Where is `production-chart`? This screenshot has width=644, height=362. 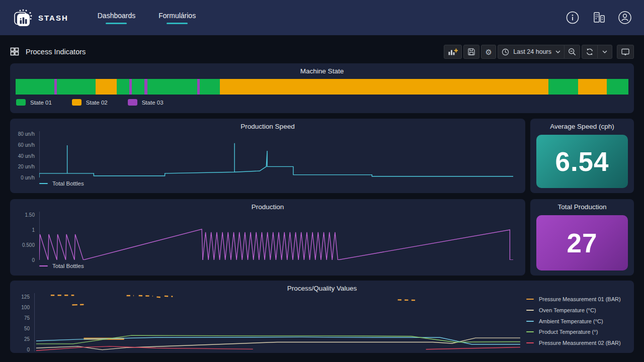
production-chart is located at coordinates (276, 236).